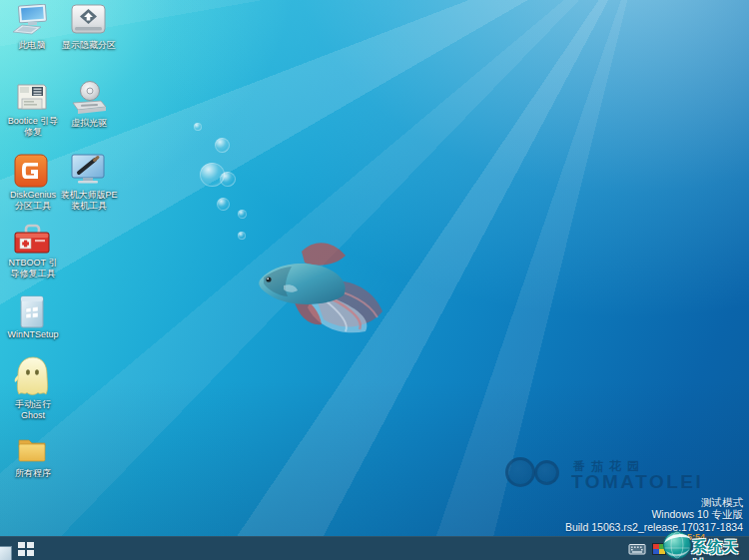 The width and height of the screenshot is (749, 560). Describe the element at coordinates (89, 46) in the screenshot. I see `icon-label: 显示隐藏分区` at that location.